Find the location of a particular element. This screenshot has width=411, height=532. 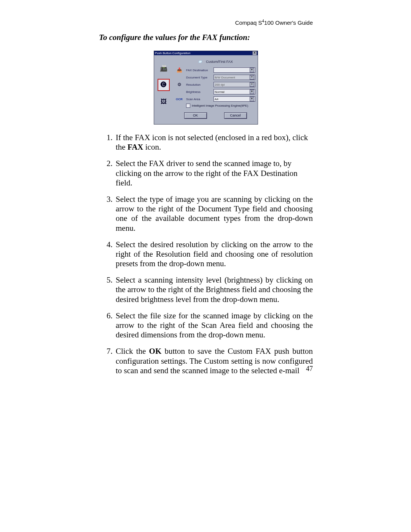

header-rest: 100 Owner's Guide is located at coordinates (288, 23).